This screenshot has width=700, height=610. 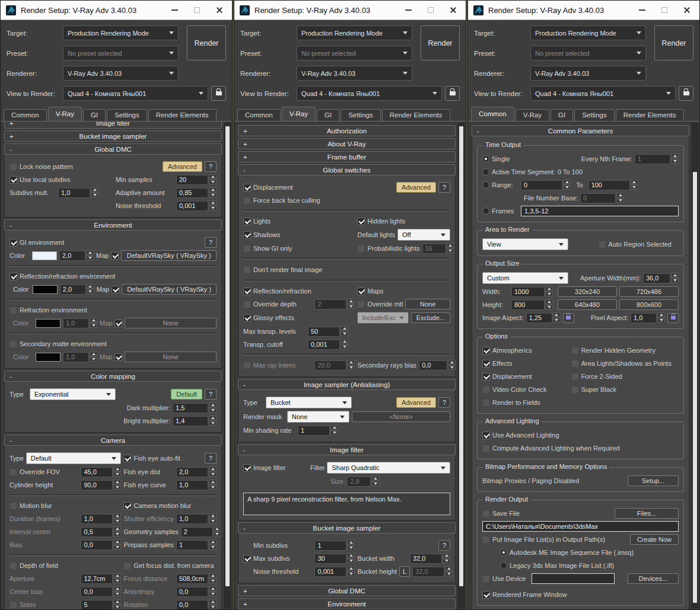 I want to click on render-hidden-geometry-checkbox, so click(x=575, y=351).